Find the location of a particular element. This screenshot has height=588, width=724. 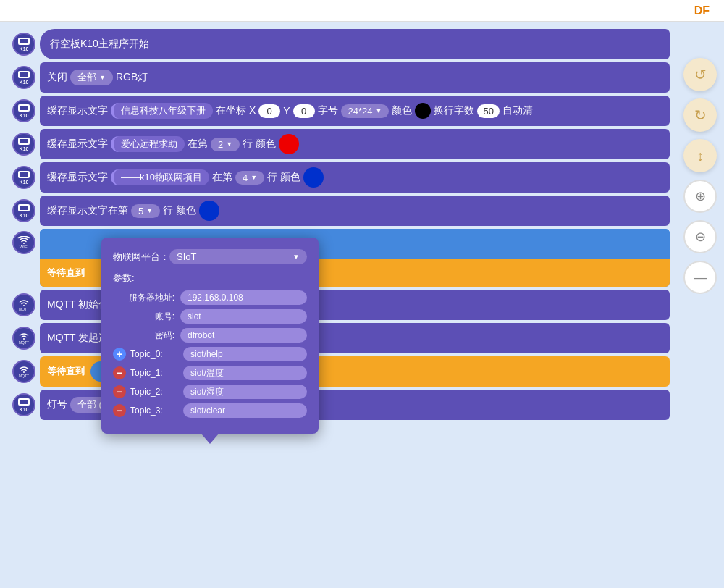

row-dropdown-3: 4 is located at coordinates (250, 178).